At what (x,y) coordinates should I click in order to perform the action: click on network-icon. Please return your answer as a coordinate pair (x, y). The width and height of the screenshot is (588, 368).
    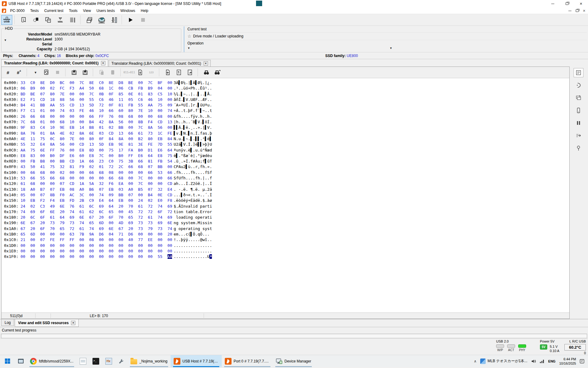
    Looking at the image, I should click on (542, 361).